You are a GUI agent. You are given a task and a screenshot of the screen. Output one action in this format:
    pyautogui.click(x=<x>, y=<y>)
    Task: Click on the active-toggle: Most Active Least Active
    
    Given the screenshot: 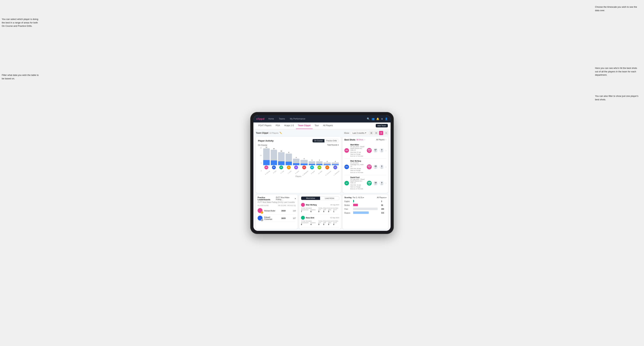 What is the action you would take?
    pyautogui.click(x=320, y=198)
    